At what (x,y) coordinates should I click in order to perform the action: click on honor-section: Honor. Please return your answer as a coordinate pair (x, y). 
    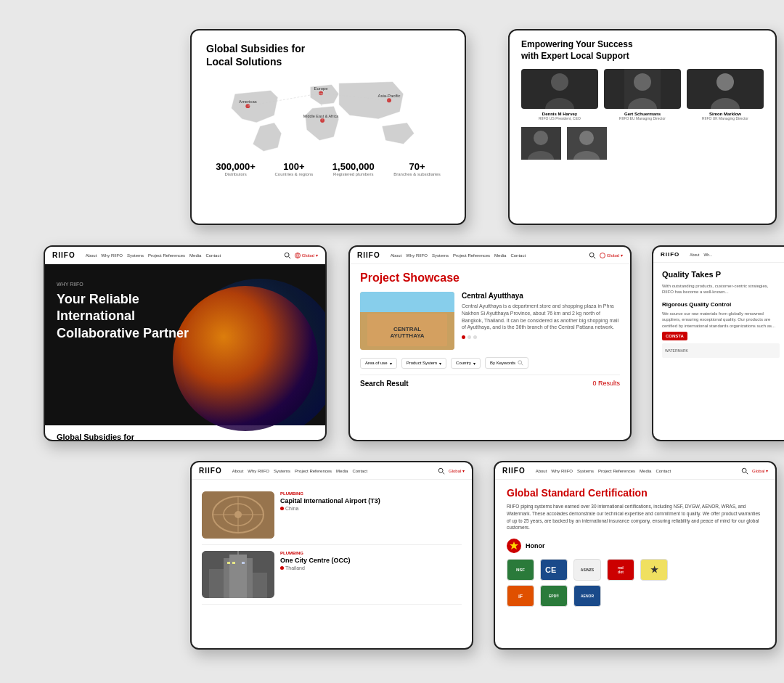
    Looking at the image, I should click on (635, 546).